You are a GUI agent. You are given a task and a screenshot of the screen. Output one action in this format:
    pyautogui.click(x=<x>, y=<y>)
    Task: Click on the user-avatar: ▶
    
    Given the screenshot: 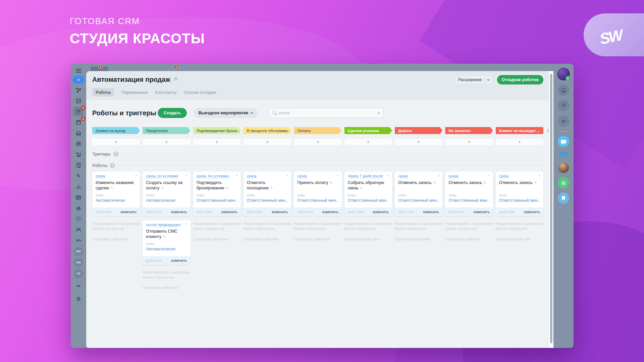 What is the action you would take?
    pyautogui.click(x=564, y=74)
    